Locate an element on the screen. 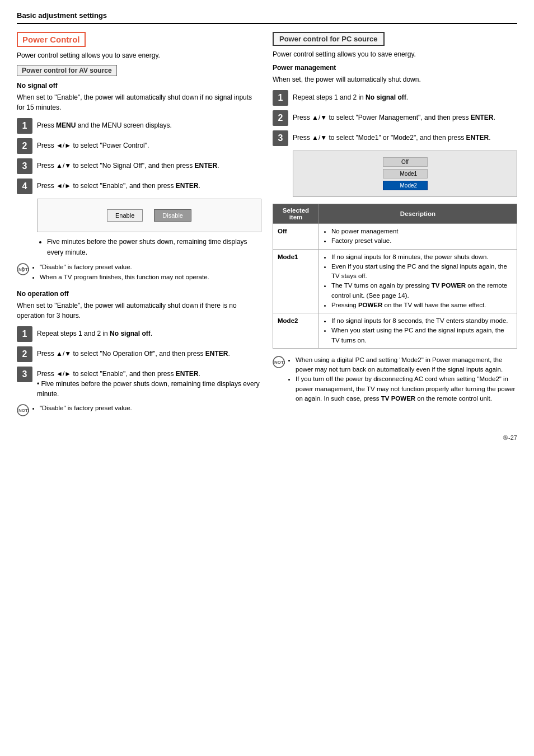  step-text-3: Press ▲/▼ to select "No Signal Off", and… is located at coordinates (128, 165).